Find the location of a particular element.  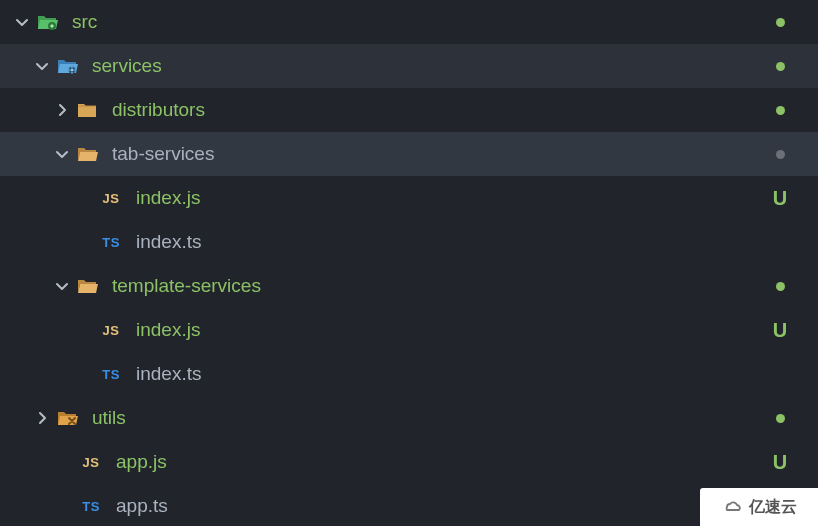

file-label: app.ts is located at coordinates (142, 506).